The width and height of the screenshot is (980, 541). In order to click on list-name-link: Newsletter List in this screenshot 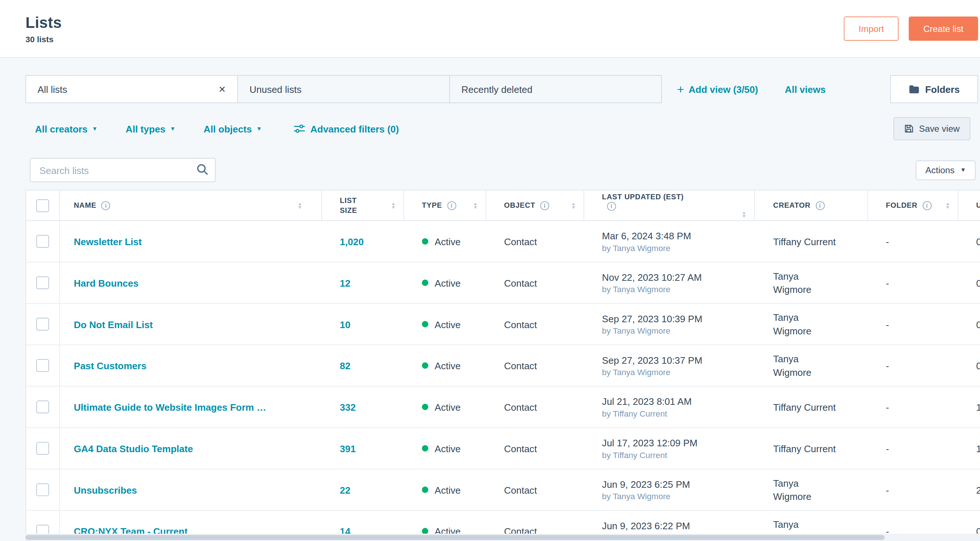, I will do `click(108, 241)`.